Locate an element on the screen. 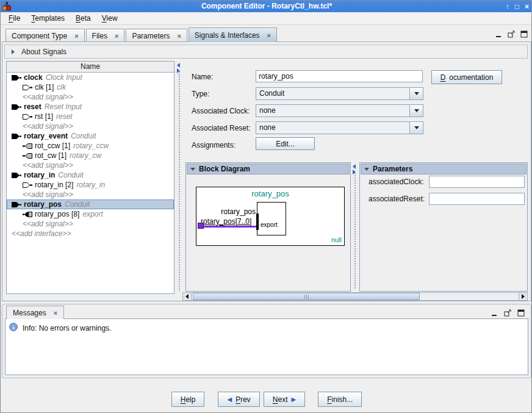  tree-row: rotary_inConduit is located at coordinates (90, 175).